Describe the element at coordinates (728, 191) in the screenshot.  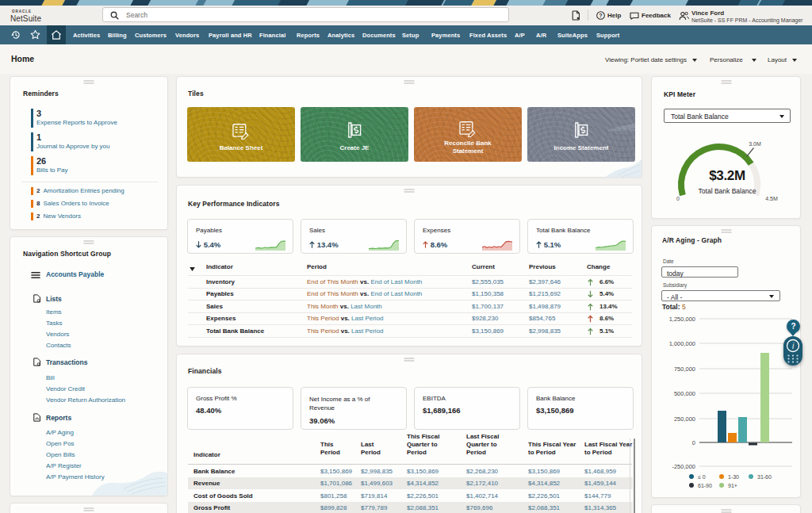
I see `svg-text: Total Bank Balance` at that location.